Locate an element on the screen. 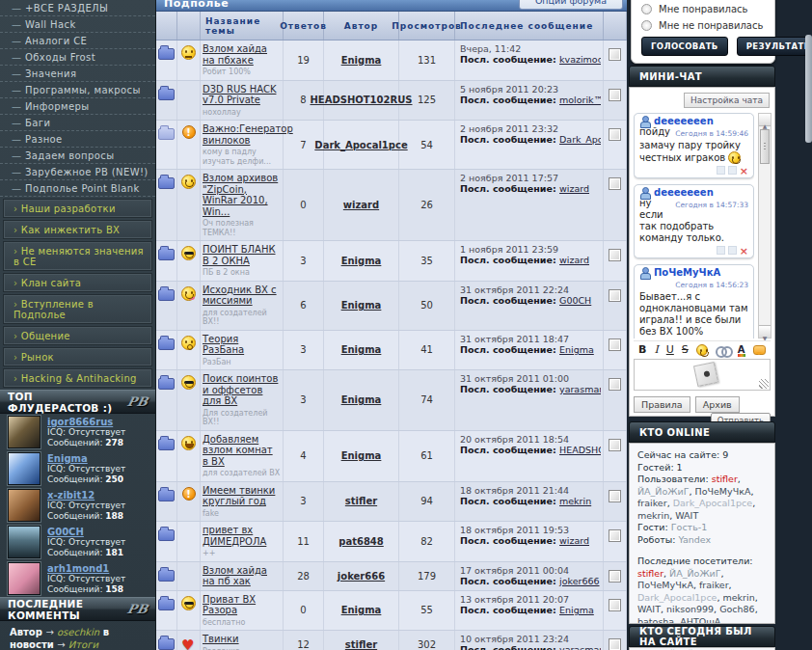  online-user-link: fraiker is located at coordinates (714, 584).